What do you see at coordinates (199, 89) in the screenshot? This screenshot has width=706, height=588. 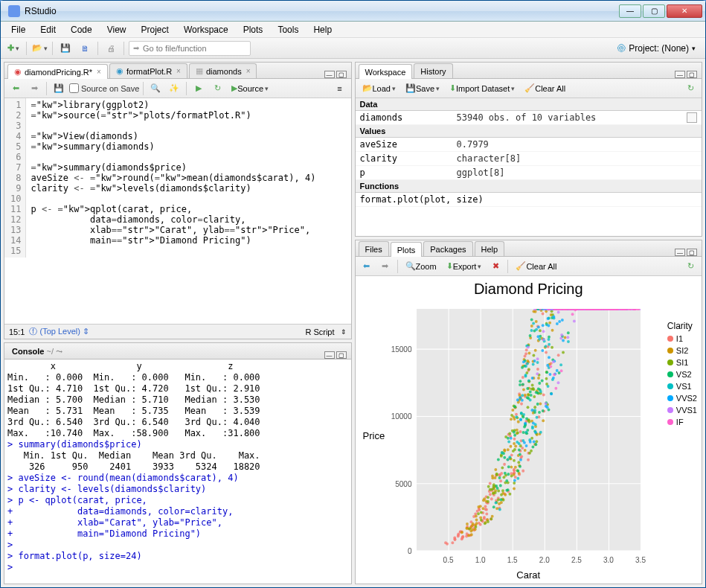 I see `run-line-button: ▶` at bounding box center [199, 89].